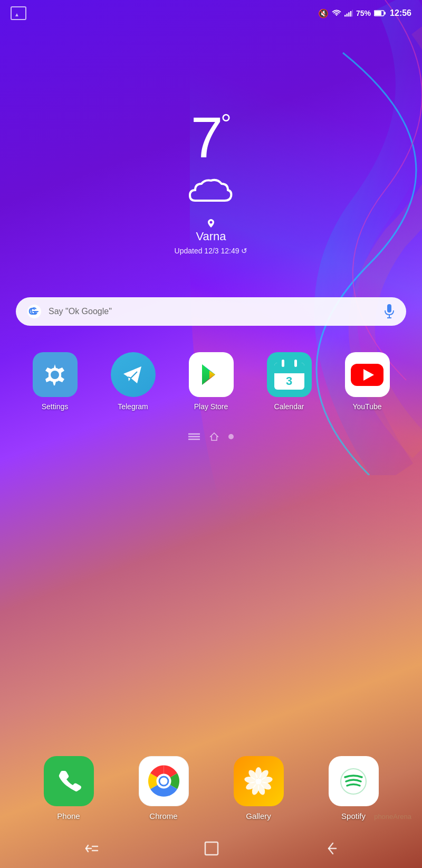  I want to click on youtube-icon, so click(367, 375).